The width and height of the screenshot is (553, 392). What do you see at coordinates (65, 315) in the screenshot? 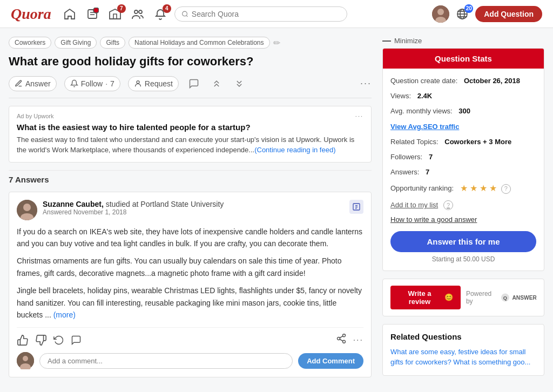
I see `answer-more-link: (more)` at bounding box center [65, 315].